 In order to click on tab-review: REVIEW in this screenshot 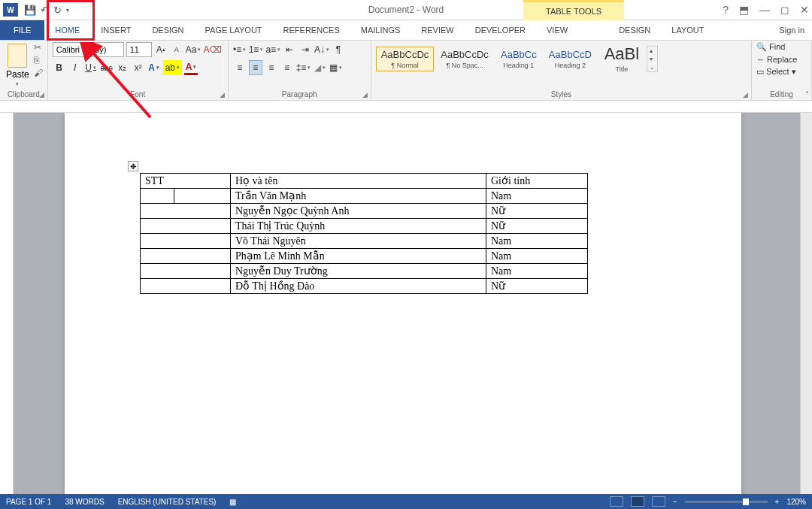, I will do `click(438, 30)`.